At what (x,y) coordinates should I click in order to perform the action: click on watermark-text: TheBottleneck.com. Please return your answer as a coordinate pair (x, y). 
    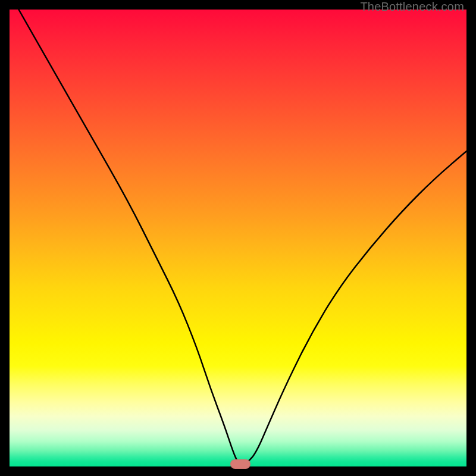
    Looking at the image, I should click on (412, 7).